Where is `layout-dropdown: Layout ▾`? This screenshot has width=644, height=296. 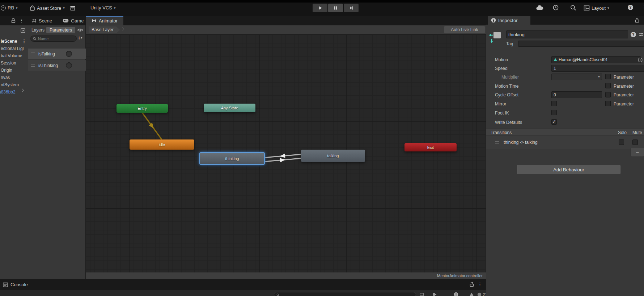
layout-dropdown: Layout ▾ is located at coordinates (596, 8).